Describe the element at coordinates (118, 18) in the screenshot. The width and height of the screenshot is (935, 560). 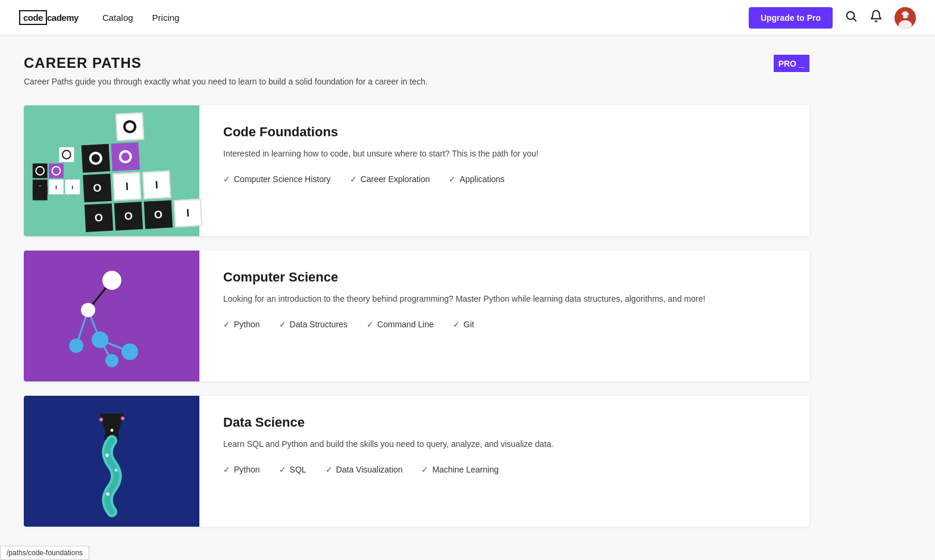
I see `catalog-nav-link: Catalog` at that location.